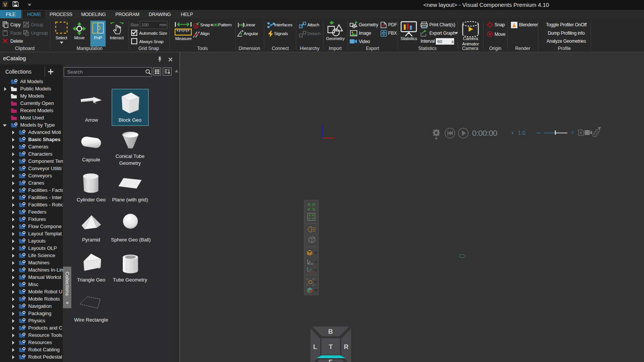 The width and height of the screenshot is (644, 362). What do you see at coordinates (315, 347) in the screenshot?
I see `svg-text: L` at bounding box center [315, 347].